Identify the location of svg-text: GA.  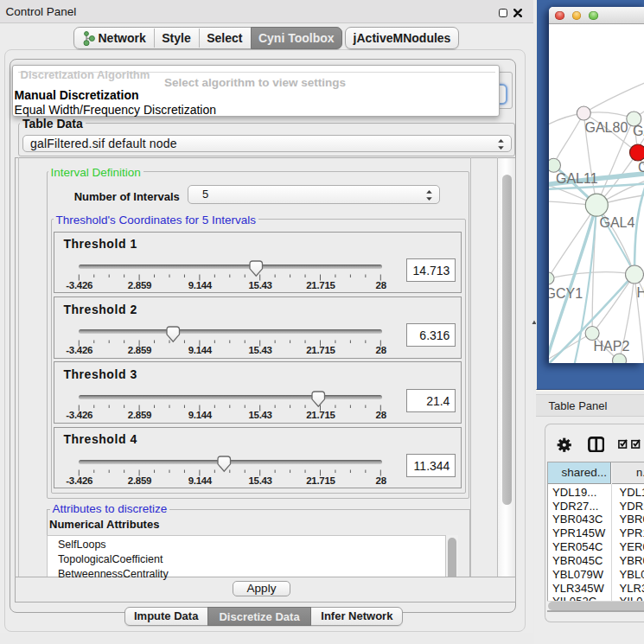
(638, 131).